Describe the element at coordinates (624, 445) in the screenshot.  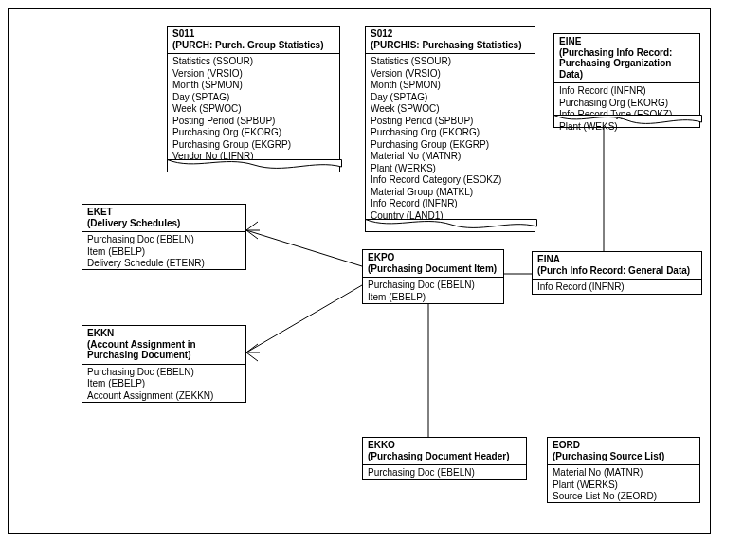
I see `entity-code: EORD` at that location.